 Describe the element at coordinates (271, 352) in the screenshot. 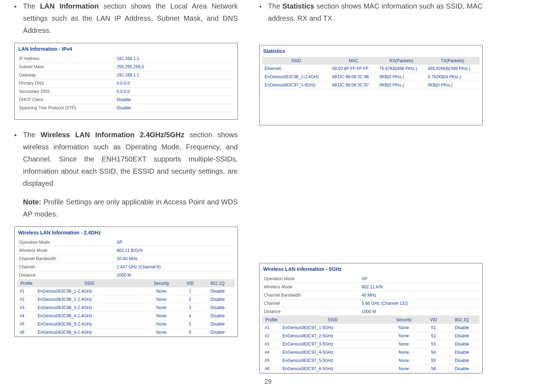

I see `cell: #4` at that location.